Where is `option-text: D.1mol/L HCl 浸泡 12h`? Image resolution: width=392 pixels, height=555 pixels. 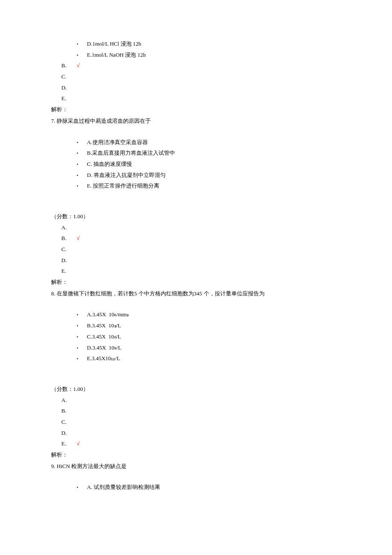
option-text: D.1mol/L HCl 浸泡 12h is located at coordinates (114, 44).